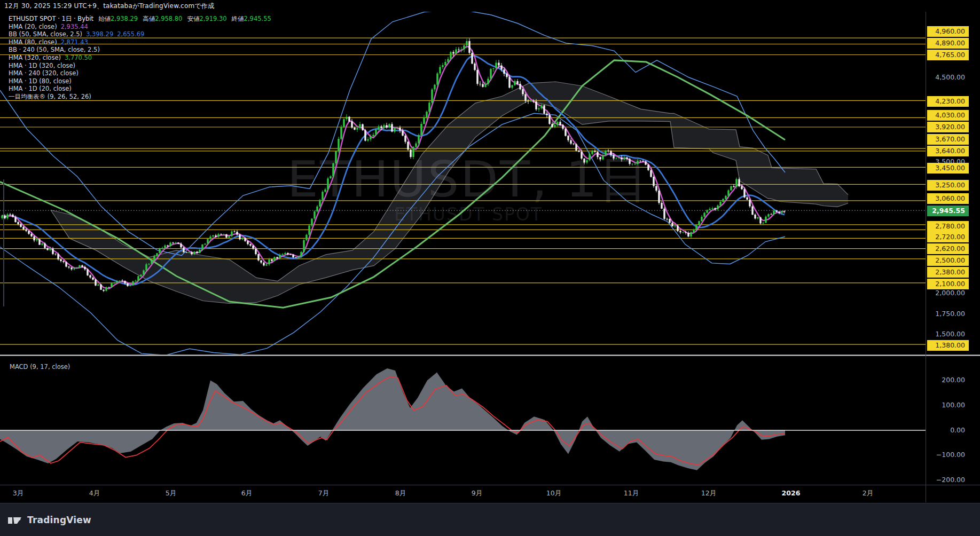 The height and width of the screenshot is (536, 980). Describe the element at coordinates (75, 42) in the screenshot. I see `indicator-value: 2,871.43` at that location.